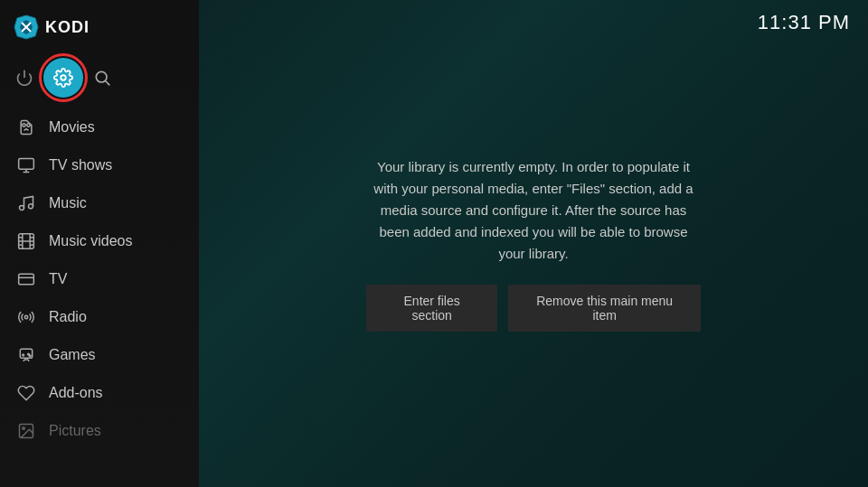 This screenshot has height=487, width=868. Describe the element at coordinates (99, 80) in the screenshot. I see `sidebar-icon-row` at that location.